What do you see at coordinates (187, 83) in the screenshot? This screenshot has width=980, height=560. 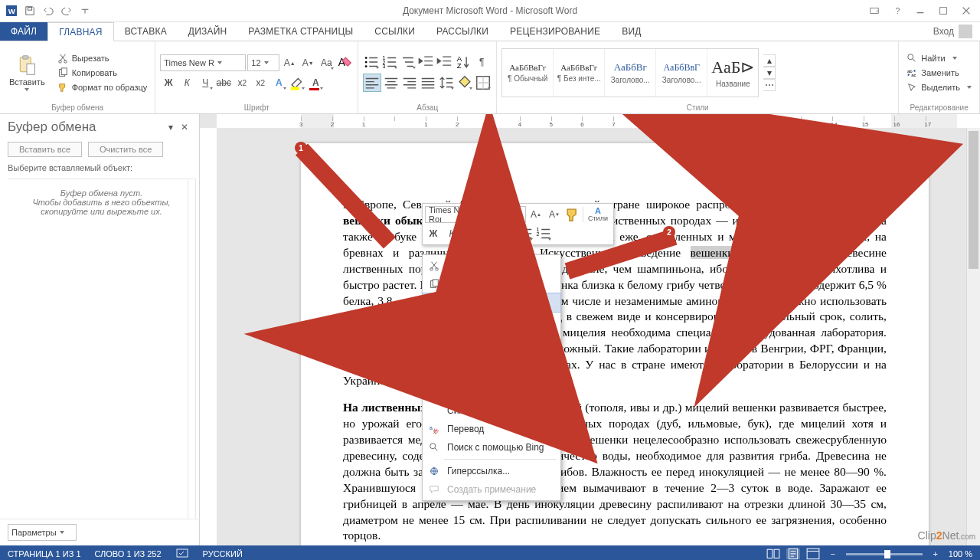 I see `italic-icon: К` at bounding box center [187, 83].